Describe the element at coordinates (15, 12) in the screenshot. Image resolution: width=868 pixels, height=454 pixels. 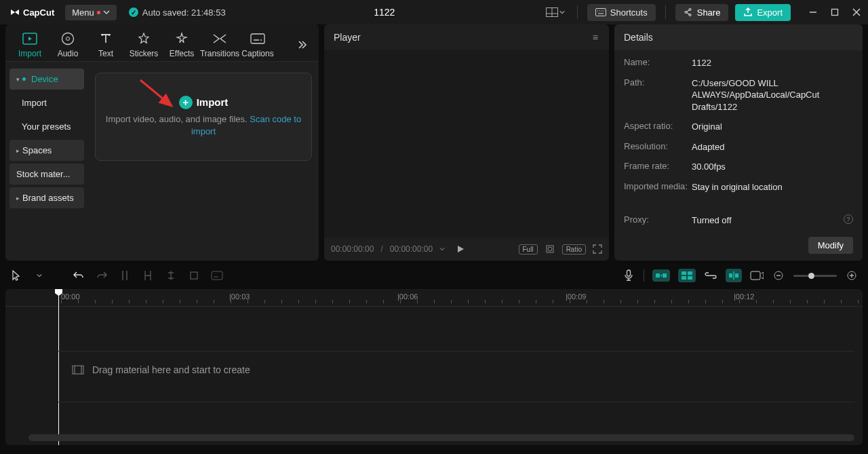
I see `capcut-logo-icon` at that location.